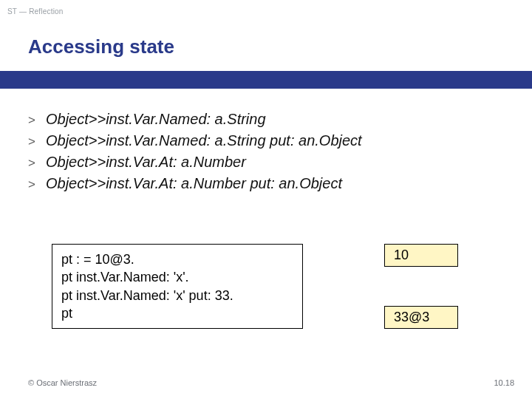  I want to click on page-title: Accessing state, so click(101, 47).